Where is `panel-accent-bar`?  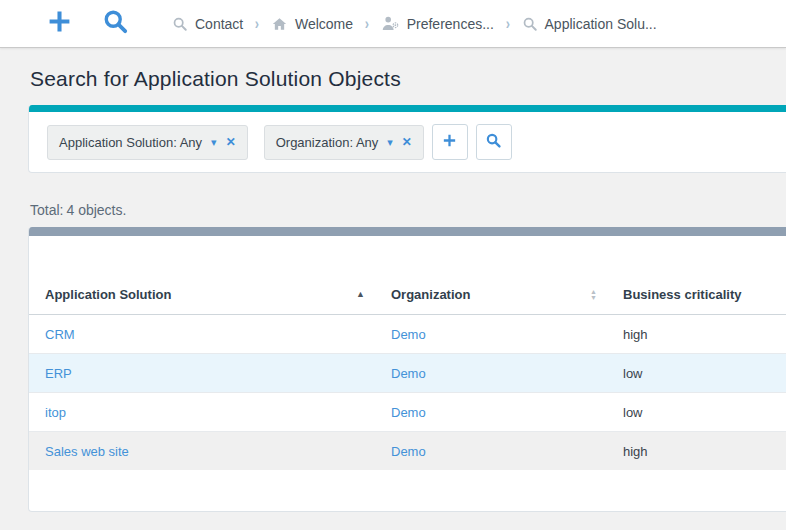
panel-accent-bar is located at coordinates (407, 108).